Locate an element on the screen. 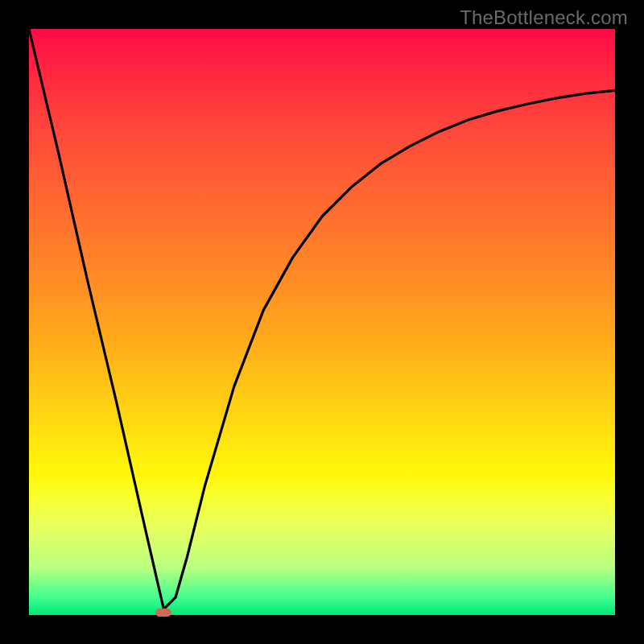 Image resolution: width=644 pixels, height=644 pixels. watermark-text: TheBottleneck.com is located at coordinates (544, 18).